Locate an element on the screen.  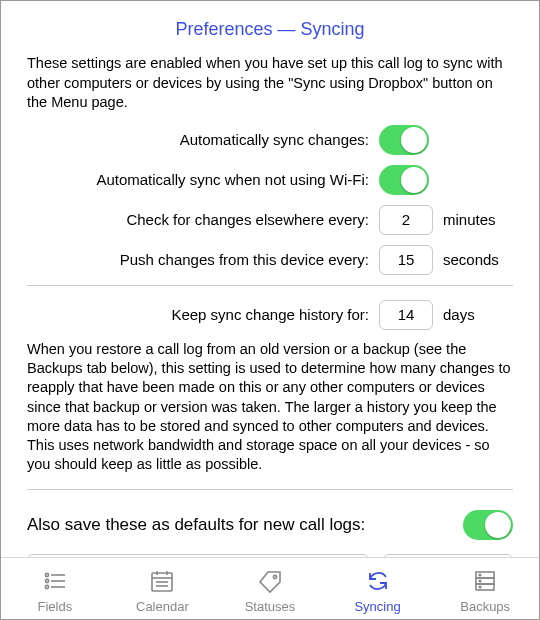
tab-backups-label: Backups is located at coordinates (485, 606).